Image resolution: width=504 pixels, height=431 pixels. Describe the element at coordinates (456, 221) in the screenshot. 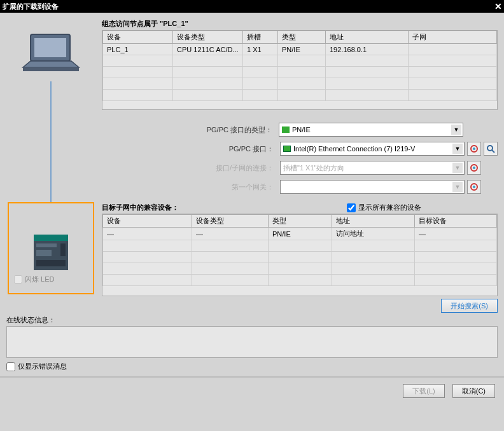

I see `col2-target: 目标设备` at that location.